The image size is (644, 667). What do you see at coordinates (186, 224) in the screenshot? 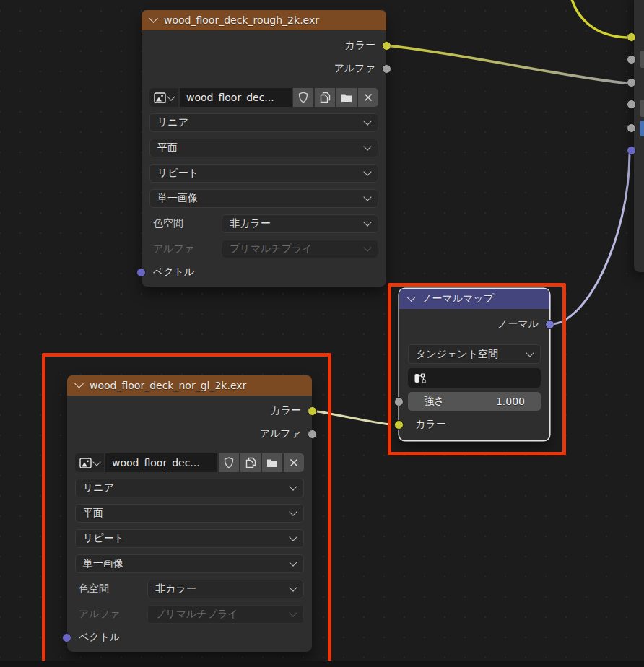
I see `color-space-label: 色空間` at bounding box center [186, 224].